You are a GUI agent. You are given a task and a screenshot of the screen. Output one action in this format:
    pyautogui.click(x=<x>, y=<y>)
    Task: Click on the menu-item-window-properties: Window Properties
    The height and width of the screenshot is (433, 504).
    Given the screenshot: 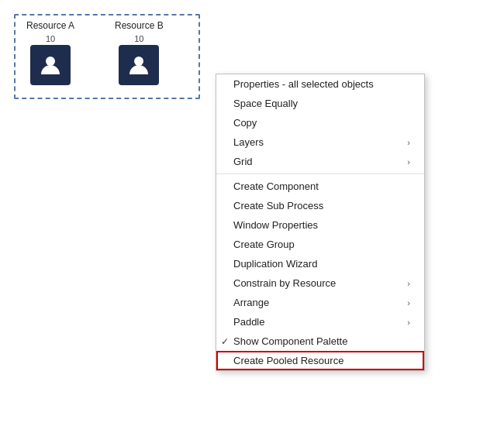 What is the action you would take?
    pyautogui.click(x=320, y=225)
    